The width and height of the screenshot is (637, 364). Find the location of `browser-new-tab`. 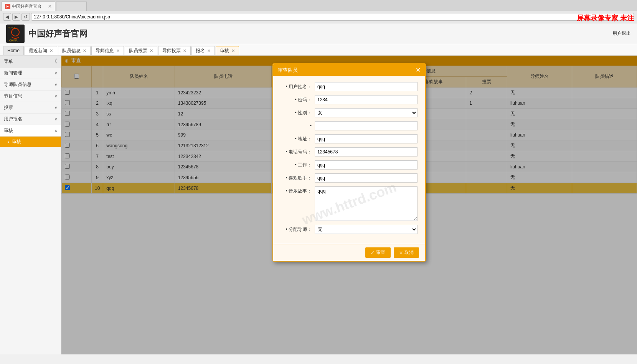

browser-new-tab is located at coordinates (71, 6).